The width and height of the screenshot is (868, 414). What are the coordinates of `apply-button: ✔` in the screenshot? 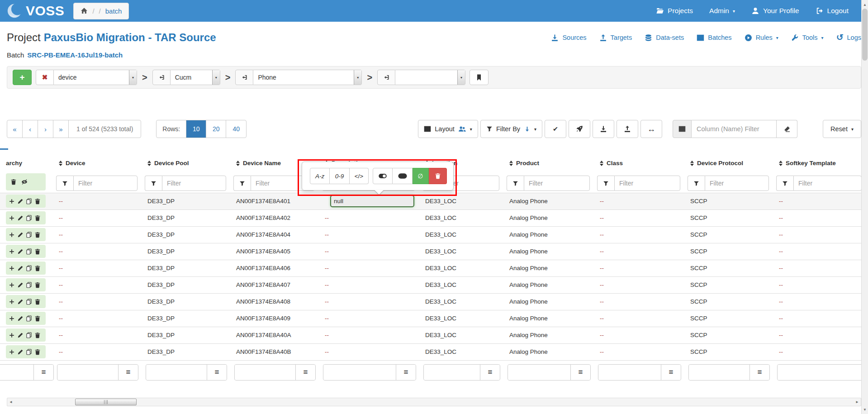 It's located at (555, 129).